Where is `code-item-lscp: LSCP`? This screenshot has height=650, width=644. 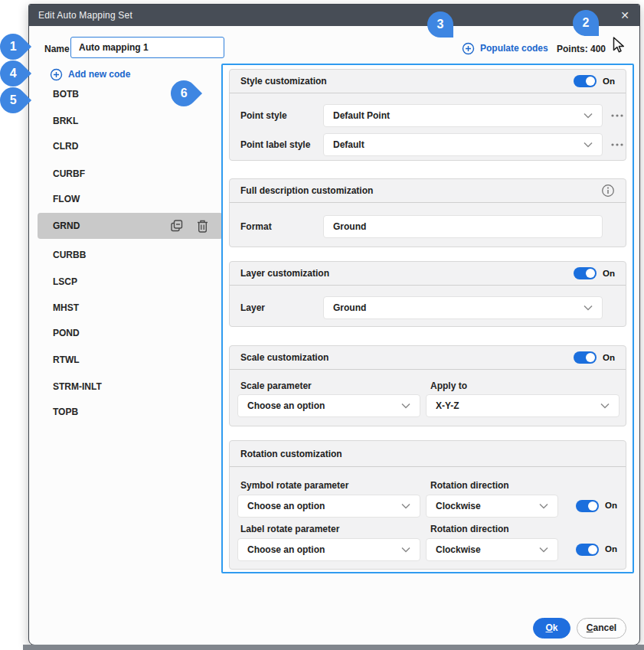
code-item-lscp: LSCP is located at coordinates (114, 282).